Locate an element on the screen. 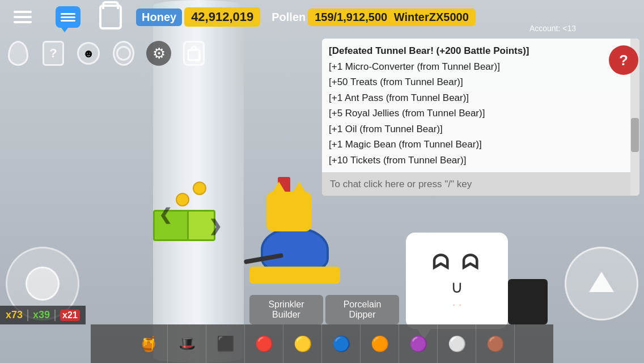 The image size is (644, 363). egg-icon-btn is located at coordinates (18, 53).